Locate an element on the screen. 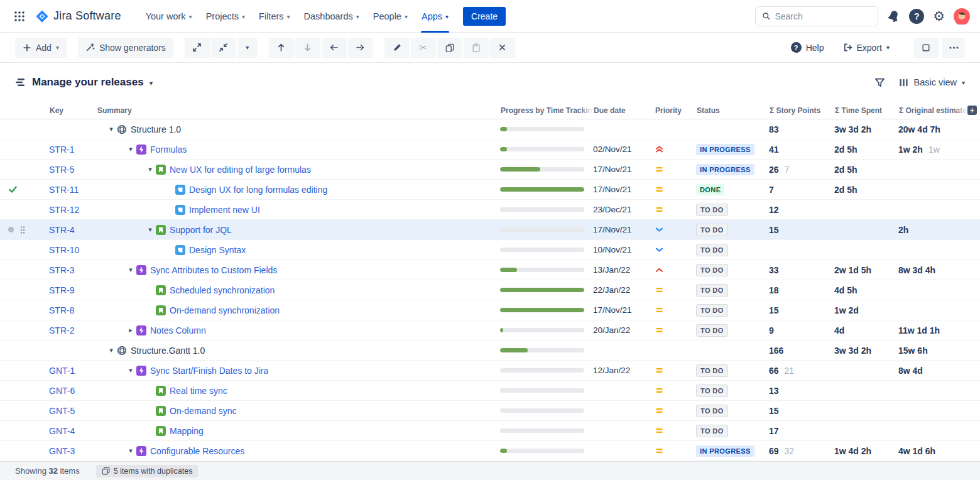  remove-button is located at coordinates (503, 48).